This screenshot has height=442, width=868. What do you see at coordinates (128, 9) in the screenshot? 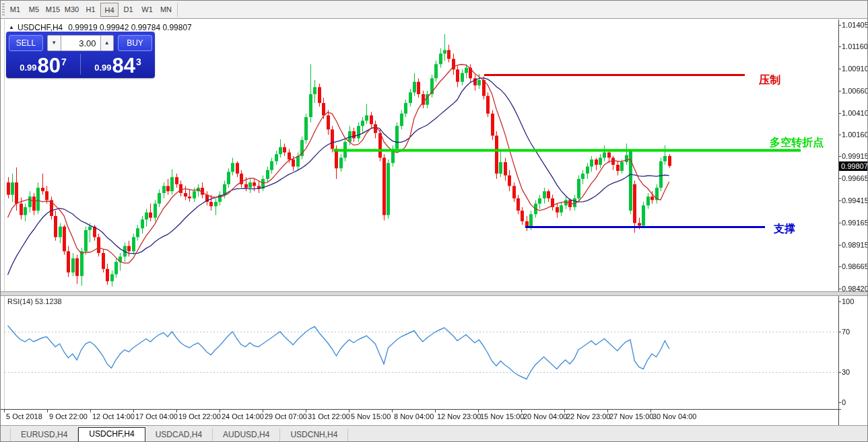
I see `timeframe-button-d1: D1` at bounding box center [128, 9].